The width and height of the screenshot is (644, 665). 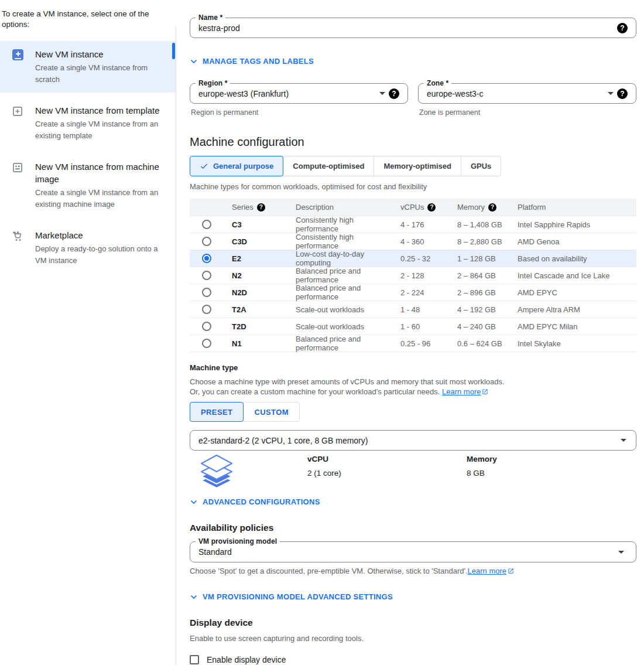 I want to click on options-panel: To create a VM instance, select one of t…, so click(x=88, y=137).